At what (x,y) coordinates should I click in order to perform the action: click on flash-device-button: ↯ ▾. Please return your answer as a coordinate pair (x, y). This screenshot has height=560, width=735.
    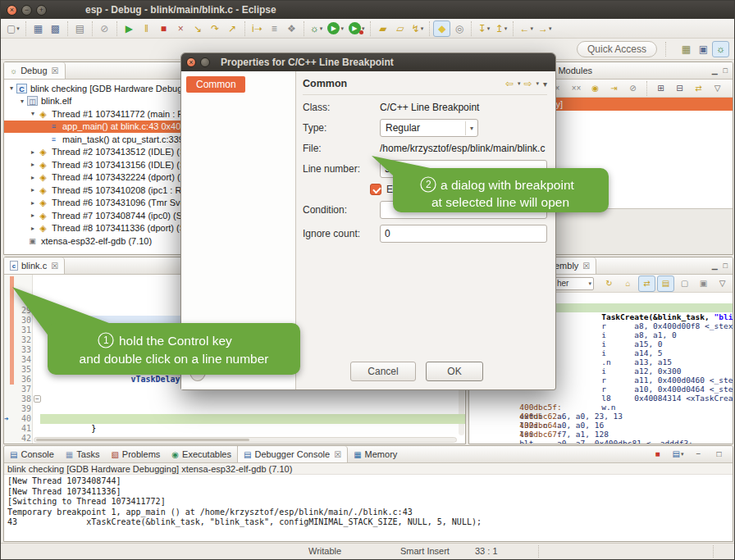
    Looking at the image, I should click on (417, 29).